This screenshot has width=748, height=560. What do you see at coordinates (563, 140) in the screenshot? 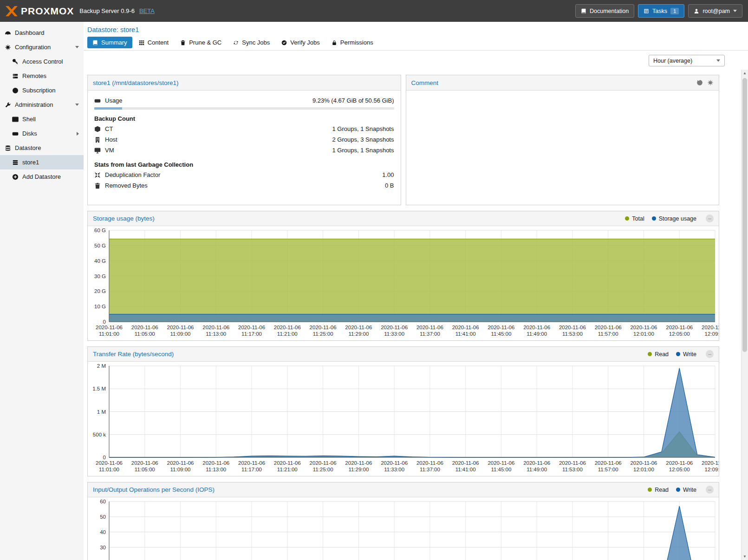
I see `comment-panel: Comment` at bounding box center [563, 140].